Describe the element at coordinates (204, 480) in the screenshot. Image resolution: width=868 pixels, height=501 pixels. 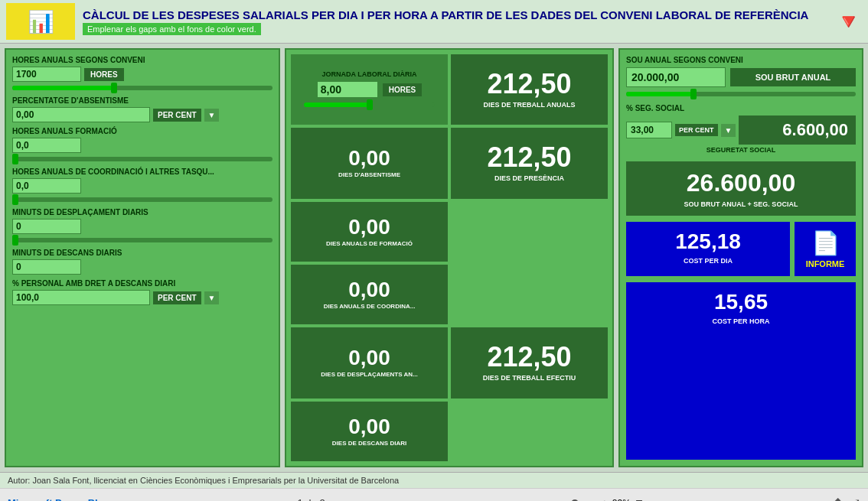
I see `footer-text: Autor: Joan Sala Font, llicenciat en Ciè…` at that location.